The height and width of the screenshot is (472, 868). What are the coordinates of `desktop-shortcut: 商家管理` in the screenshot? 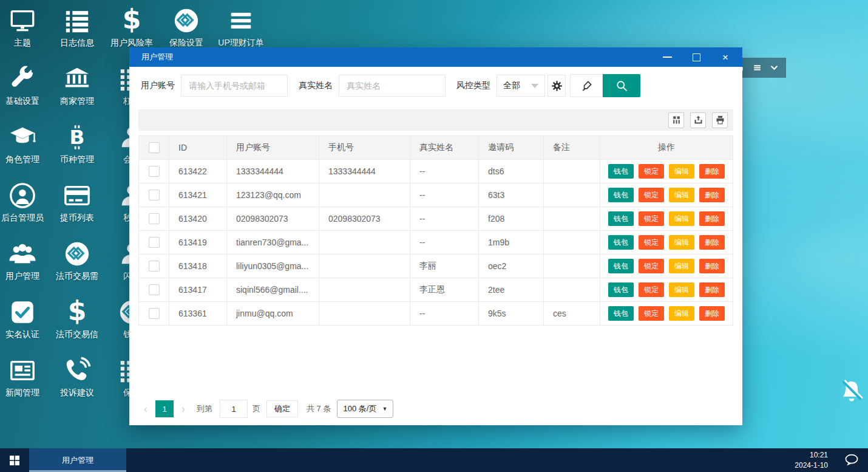 It's located at (77, 85).